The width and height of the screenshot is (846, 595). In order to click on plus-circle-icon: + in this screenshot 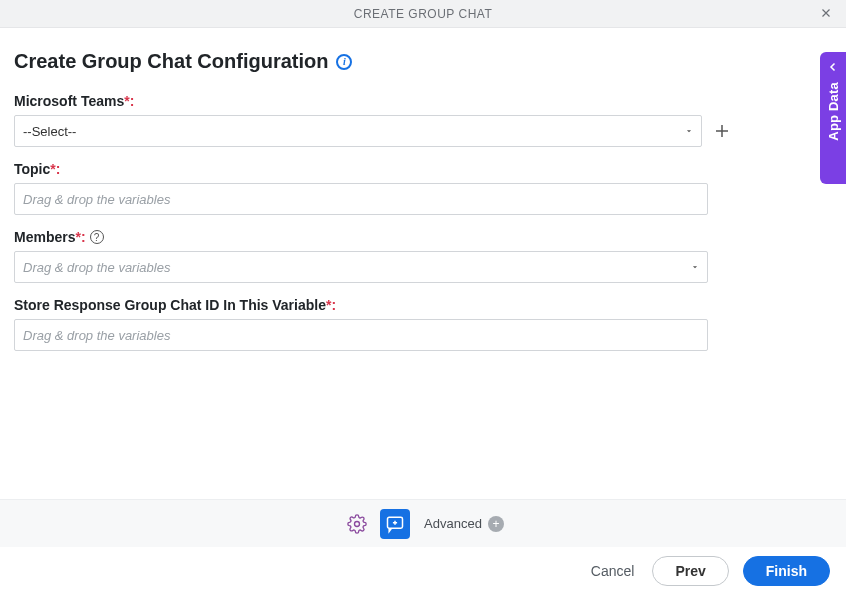, I will do `click(496, 524)`.